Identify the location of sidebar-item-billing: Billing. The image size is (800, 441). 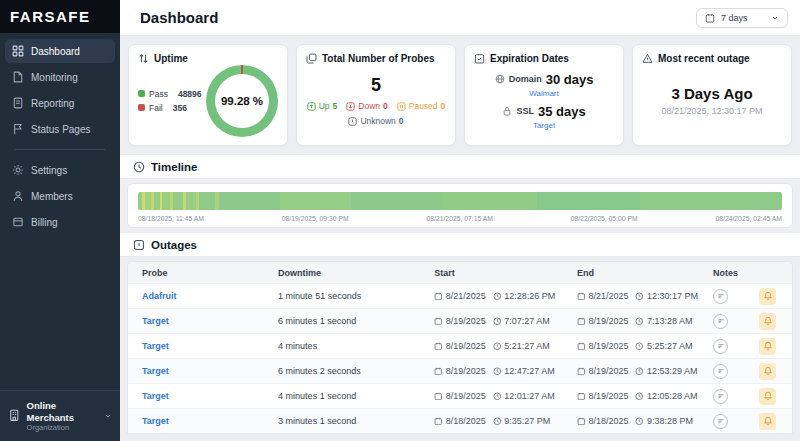
(60, 222).